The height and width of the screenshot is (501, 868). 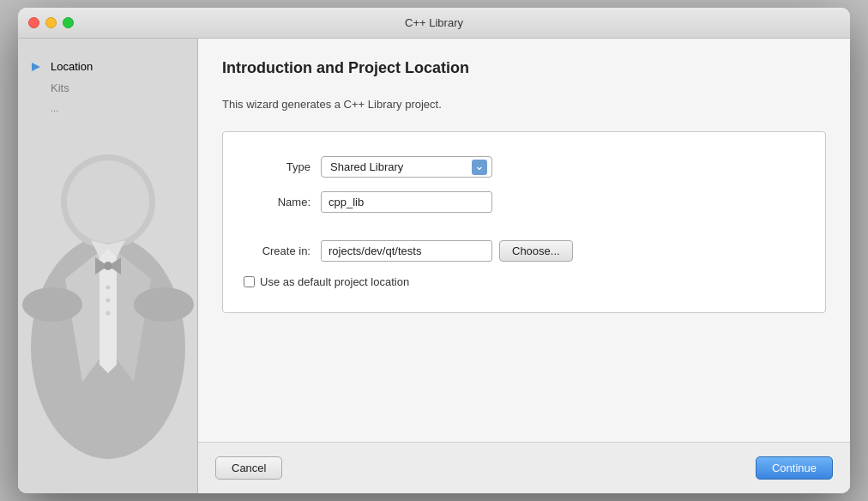 I want to click on continue-button: Continue, so click(x=794, y=468).